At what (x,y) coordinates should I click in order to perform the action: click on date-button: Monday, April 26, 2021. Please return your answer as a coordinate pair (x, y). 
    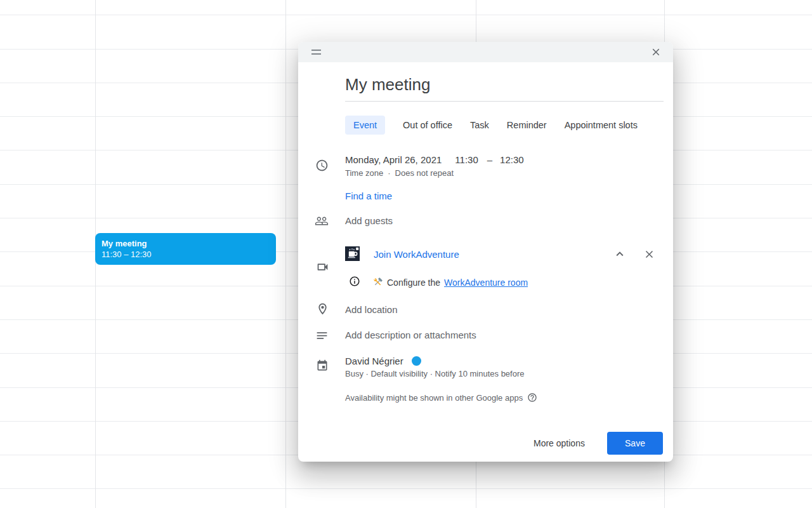
    Looking at the image, I should click on (393, 160).